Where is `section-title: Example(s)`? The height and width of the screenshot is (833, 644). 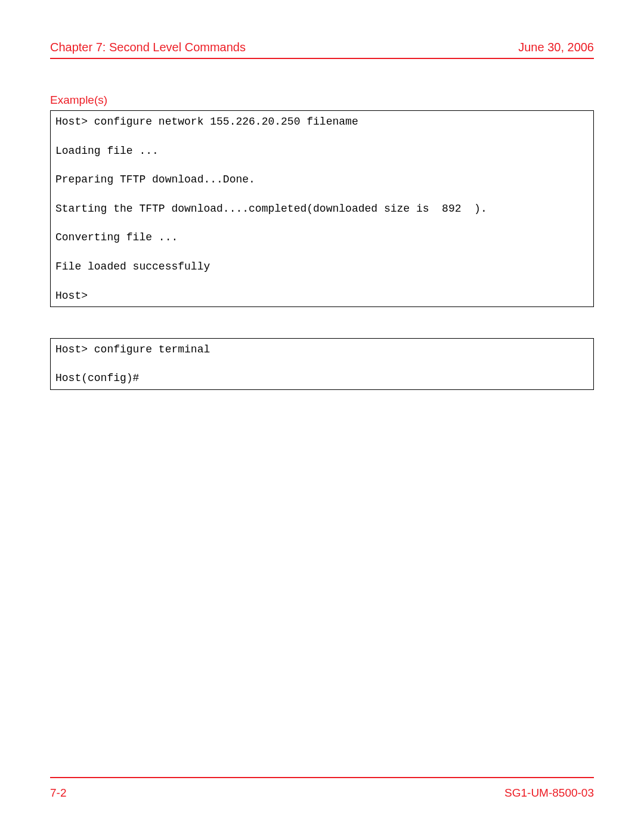
section-title: Example(s) is located at coordinates (322, 100).